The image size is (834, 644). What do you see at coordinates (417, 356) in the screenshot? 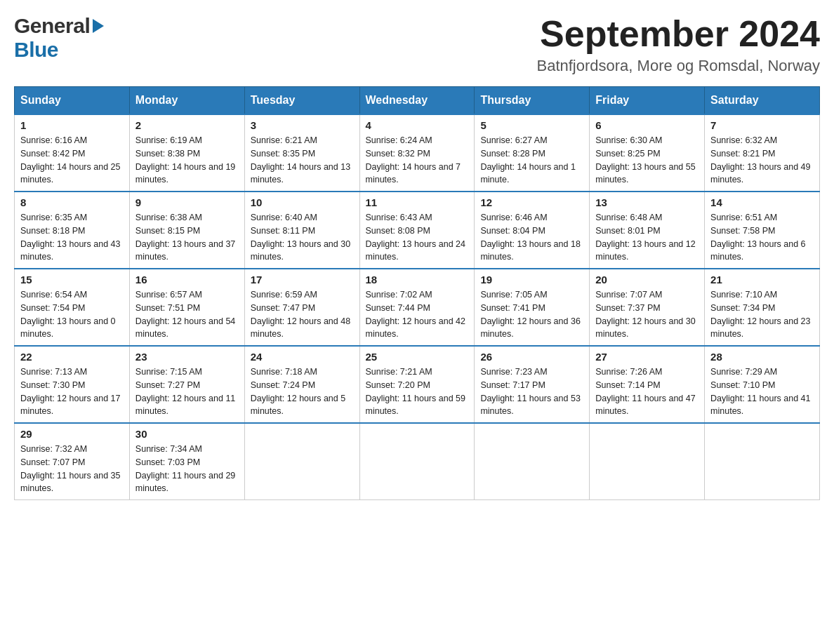
I see `day-number: 25` at bounding box center [417, 356].